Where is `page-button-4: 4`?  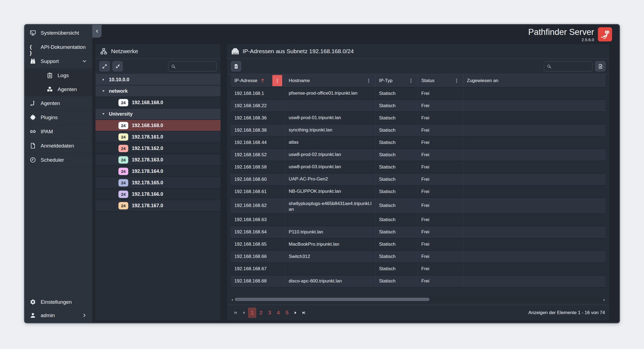
page-button-4: 4 is located at coordinates (278, 313).